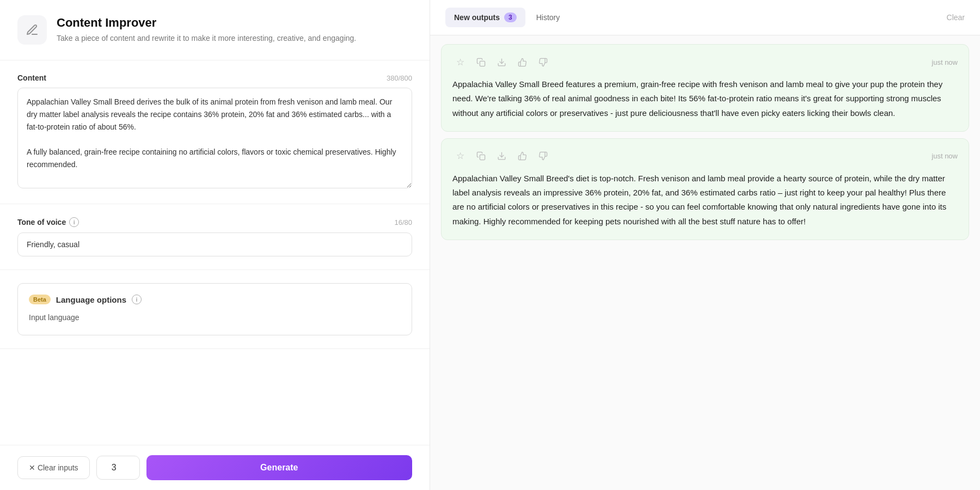 This screenshot has width=980, height=490. I want to click on tone-section: Tone of voice i 16/80, so click(215, 237).